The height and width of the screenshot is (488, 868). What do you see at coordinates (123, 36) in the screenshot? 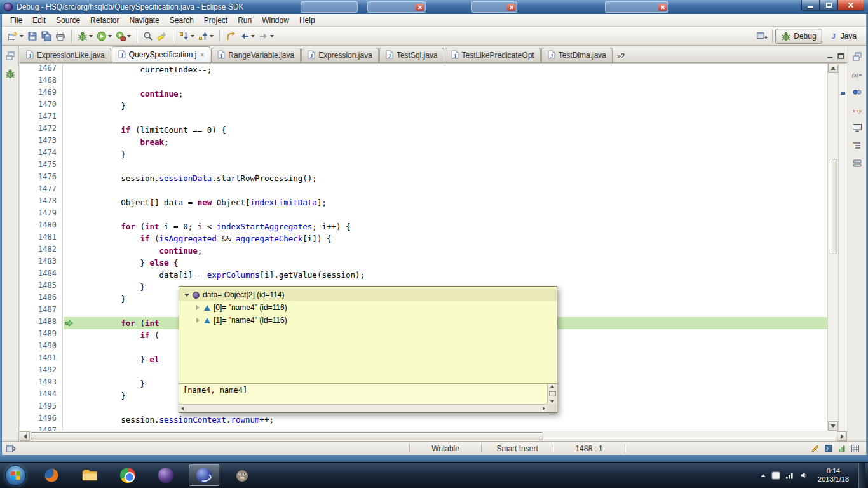
I see `external-tools-button` at bounding box center [123, 36].